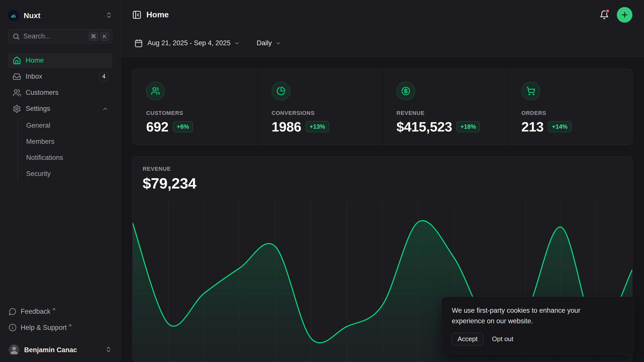 The height and width of the screenshot is (362, 644). Describe the element at coordinates (17, 61) in the screenshot. I see `home-icon` at that location.